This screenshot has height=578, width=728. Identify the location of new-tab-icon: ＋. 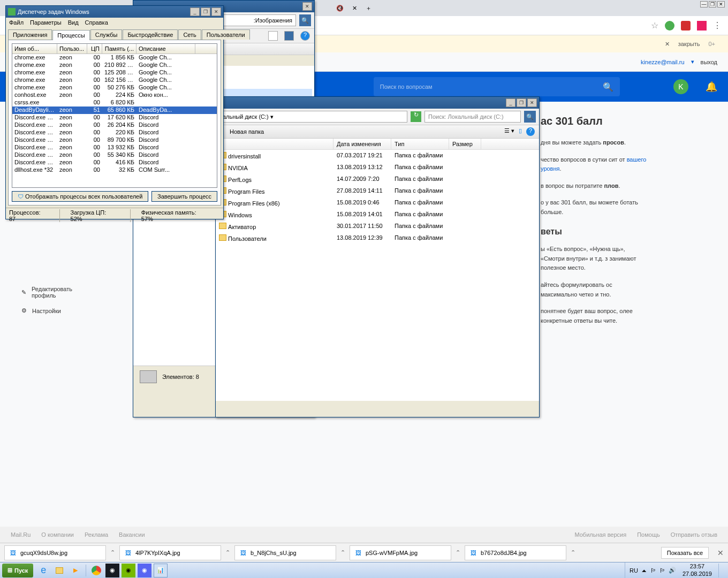
(368, 9).